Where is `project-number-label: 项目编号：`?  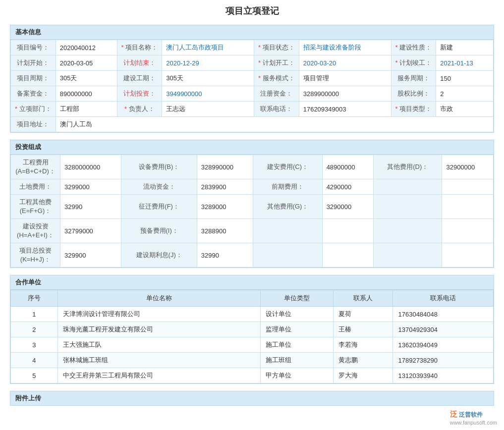
project-number-label: 项目编号： is located at coordinates (34, 48).